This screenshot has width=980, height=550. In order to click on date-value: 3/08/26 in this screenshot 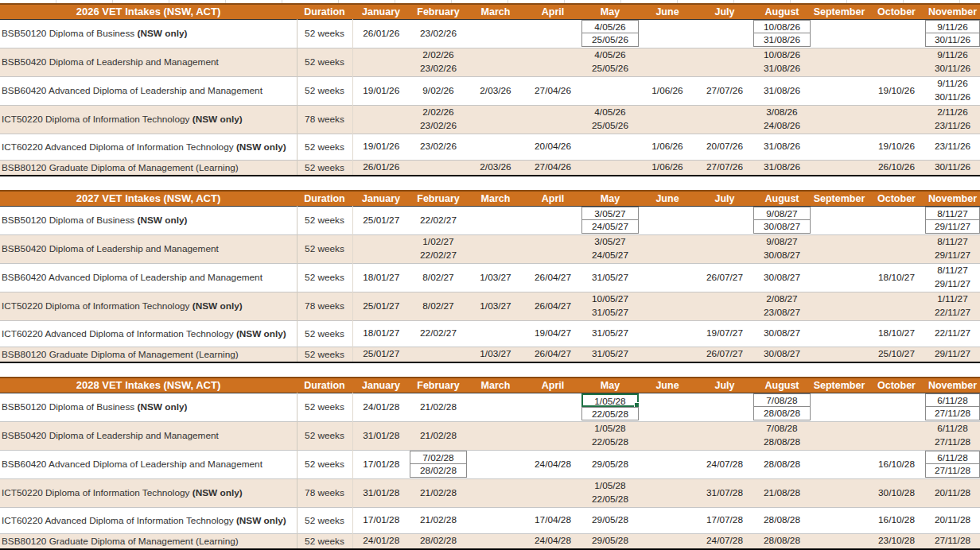, I will do `click(782, 113)`.